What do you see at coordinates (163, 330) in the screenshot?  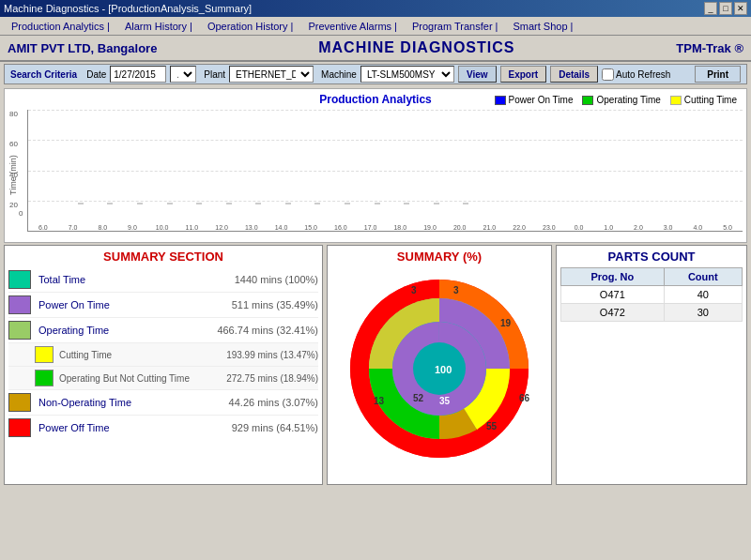 I see `summary-row-operating: Operating Time 466.74 mins (32.41%)` at bounding box center [163, 330].